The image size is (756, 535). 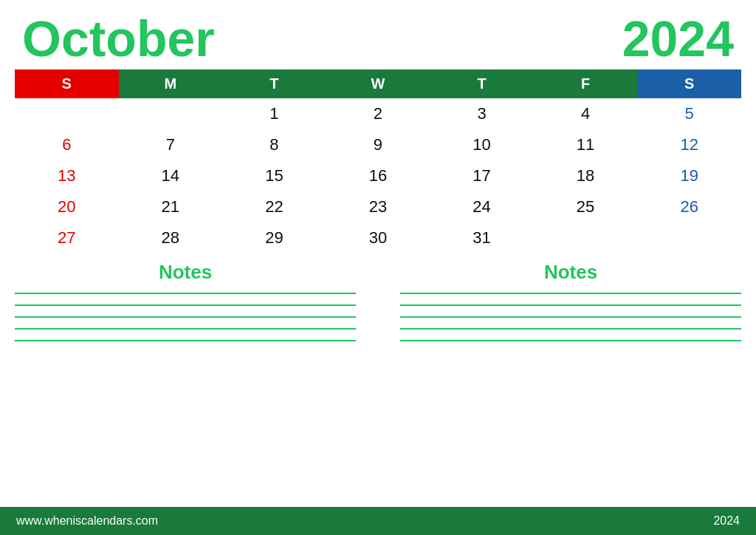 I want to click on calendar-row: 13141516171819, so click(x=378, y=176).